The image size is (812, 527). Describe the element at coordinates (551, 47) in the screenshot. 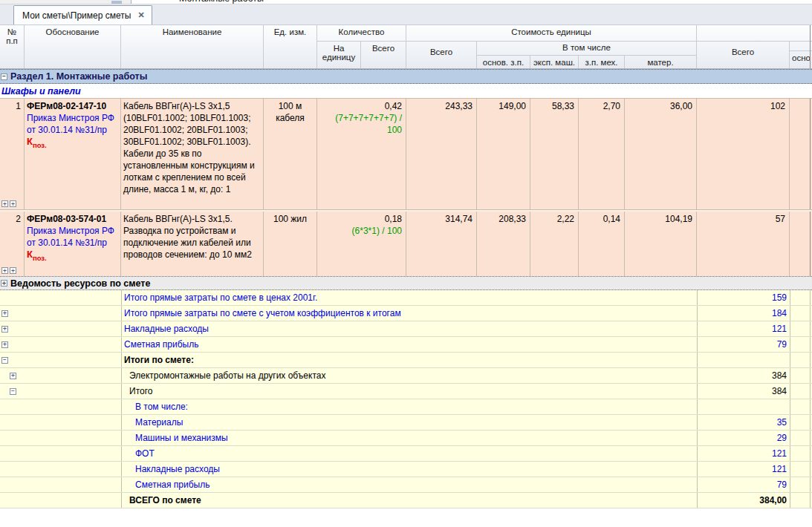

I see `col-group-unit-cost: Стоимость единицы Всего В том числе осно…` at that location.